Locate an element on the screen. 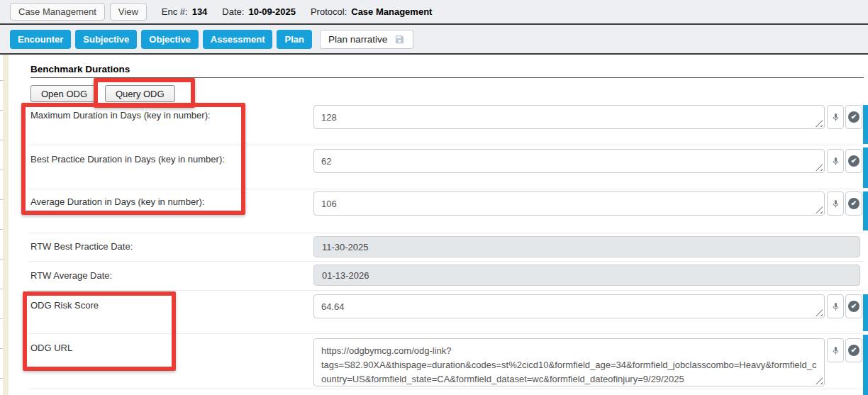 The image size is (868, 395). date-value: 10-09-2025 is located at coordinates (272, 11).